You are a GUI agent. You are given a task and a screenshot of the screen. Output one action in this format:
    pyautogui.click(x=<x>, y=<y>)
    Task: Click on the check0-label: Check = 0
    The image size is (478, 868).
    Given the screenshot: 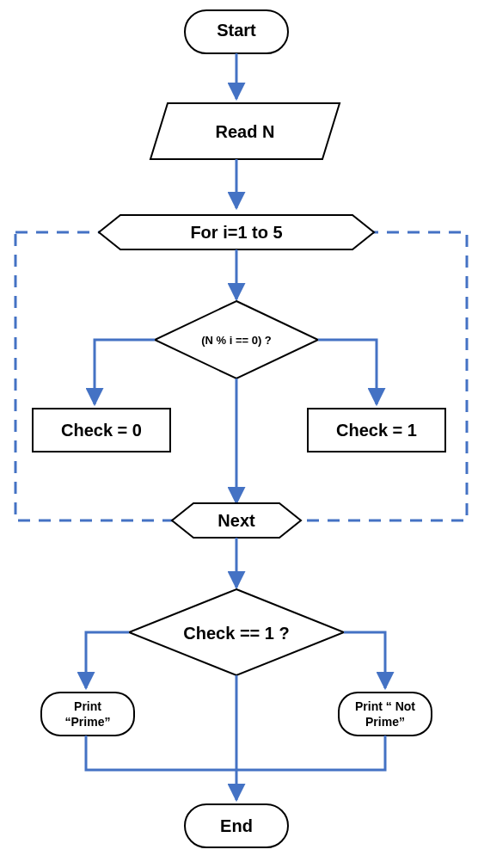 What is the action you would take?
    pyautogui.click(x=101, y=430)
    